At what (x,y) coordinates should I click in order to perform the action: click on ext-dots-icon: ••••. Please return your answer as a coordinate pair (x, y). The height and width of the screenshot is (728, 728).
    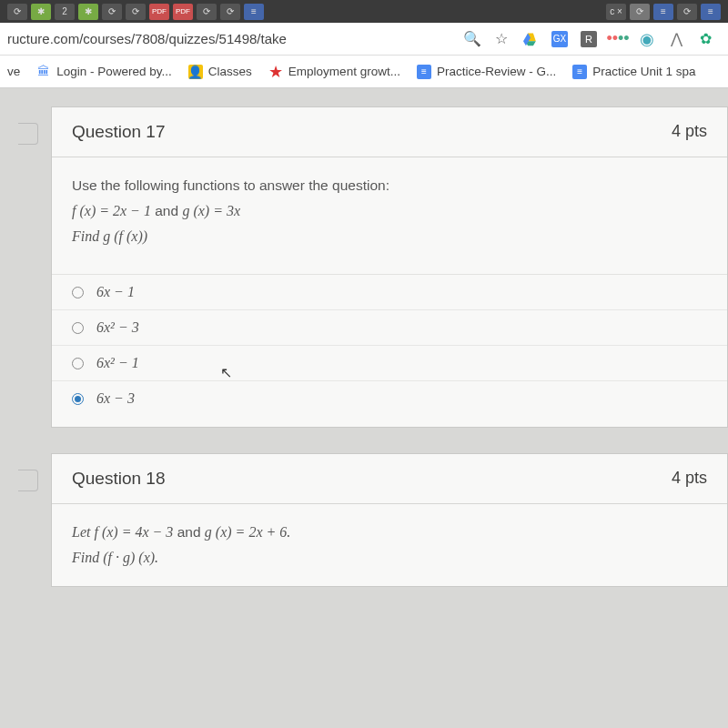
    Looking at the image, I should click on (618, 39).